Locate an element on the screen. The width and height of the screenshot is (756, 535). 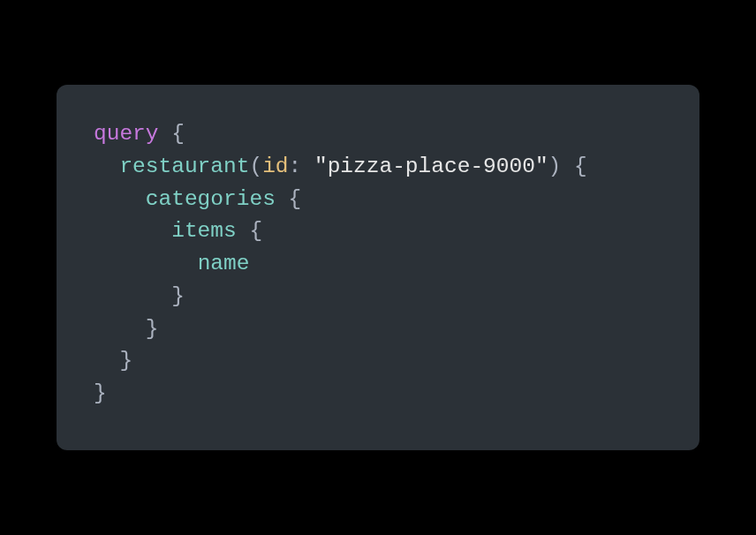
token-paren: ( is located at coordinates (256, 166).